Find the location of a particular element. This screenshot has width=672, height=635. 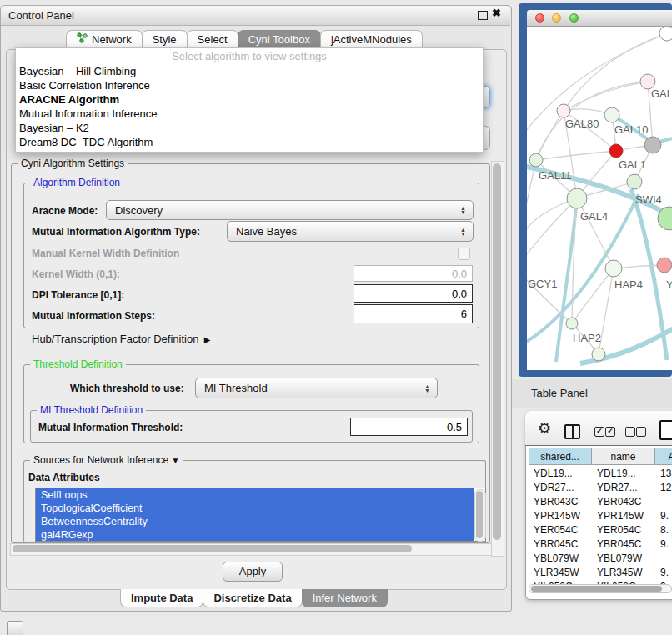

settings-hscrollbar-thumb is located at coordinates (212, 548).